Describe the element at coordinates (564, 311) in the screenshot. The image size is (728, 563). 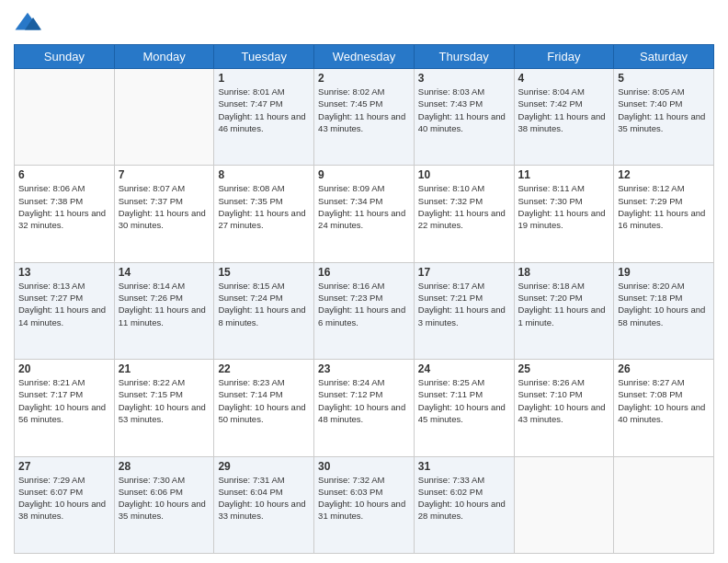
I see `calendar-cell: 18Sunrise: 8:18 AM Sunset: 7:20 PM Dayli…` at that location.